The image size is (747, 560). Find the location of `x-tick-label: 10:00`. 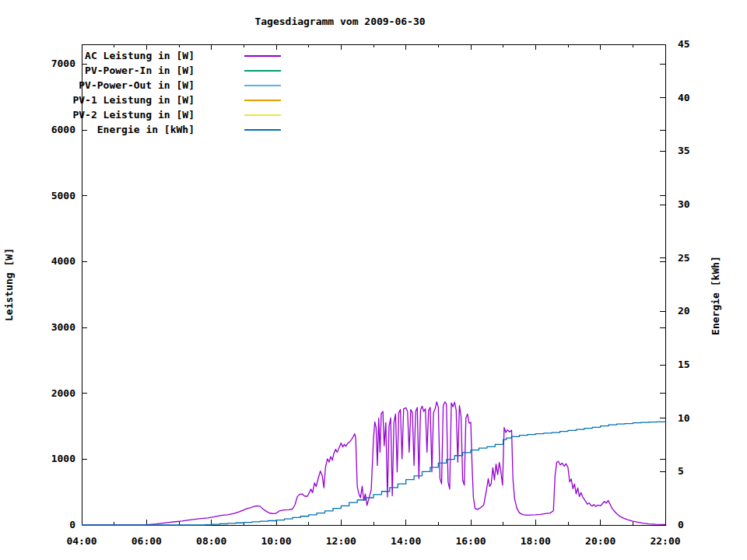

x-tick-label: 10:00 is located at coordinates (275, 541).